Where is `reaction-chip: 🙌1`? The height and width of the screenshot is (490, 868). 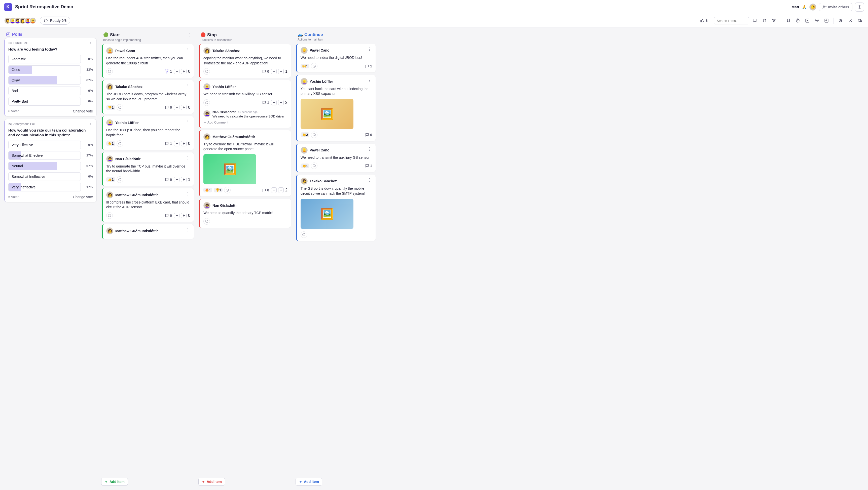 reaction-chip: 🙌1 is located at coordinates (305, 66).